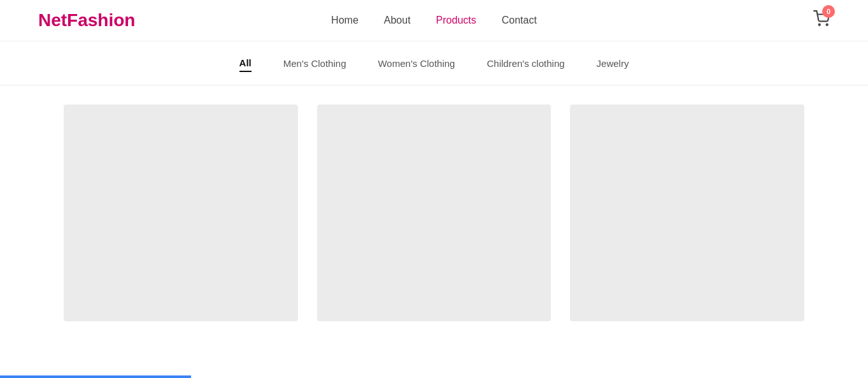 This screenshot has height=378, width=868. I want to click on category-childrens: Children's clothing, so click(525, 65).